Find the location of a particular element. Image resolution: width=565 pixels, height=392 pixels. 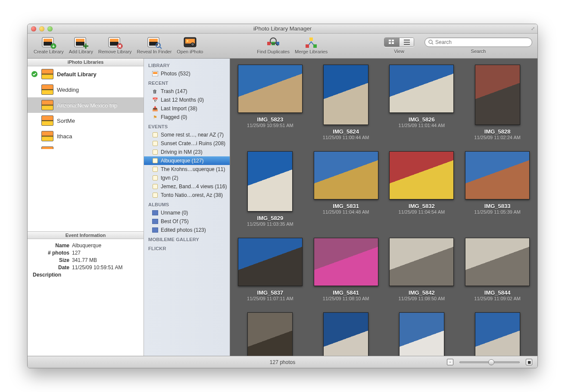

reveal-in-finder-button: Reveal In Finder is located at coordinates (154, 45).